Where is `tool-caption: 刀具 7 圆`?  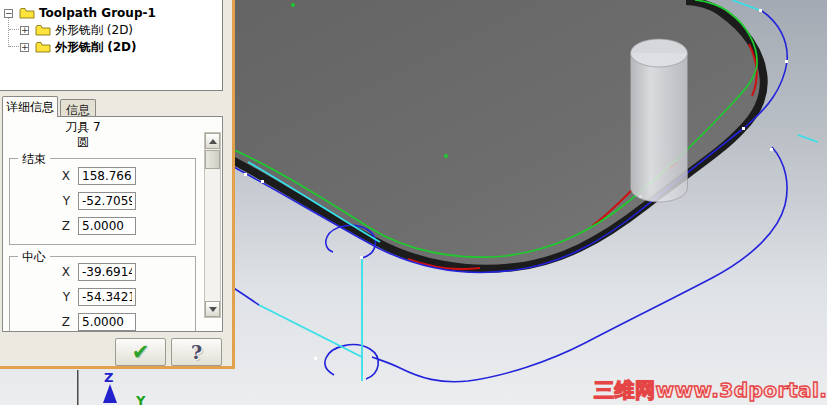
tool-caption: 刀具 7 圆 is located at coordinates (83, 135).